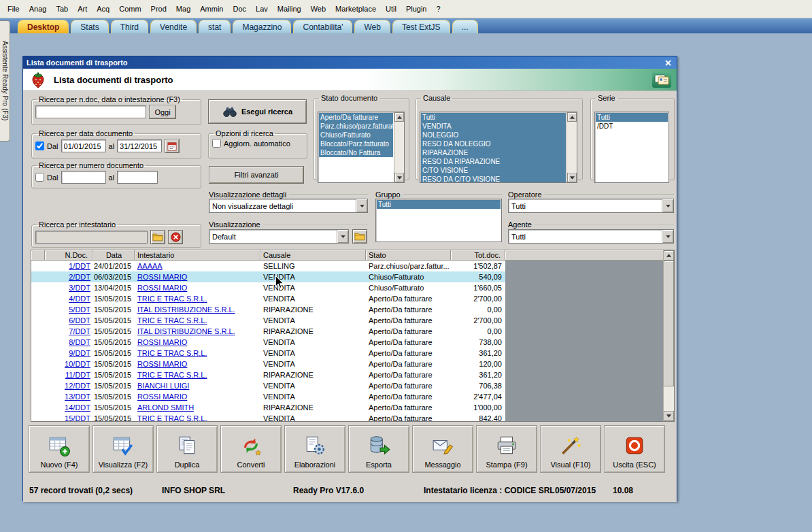 This screenshot has width=812, height=532. What do you see at coordinates (494, 170) in the screenshot?
I see `listbox-option: C/TO VISIONE` at bounding box center [494, 170].